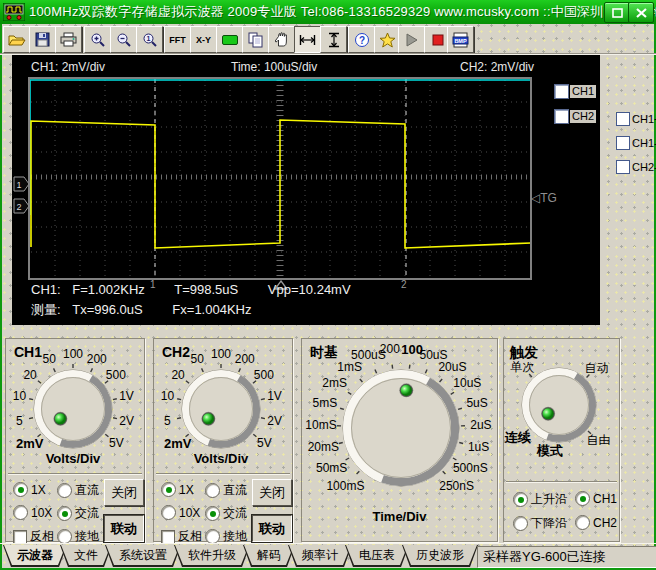 Image resolution: width=656 pixels, height=570 pixels. Describe the element at coordinates (438, 40) in the screenshot. I see `stop-icon` at that location.